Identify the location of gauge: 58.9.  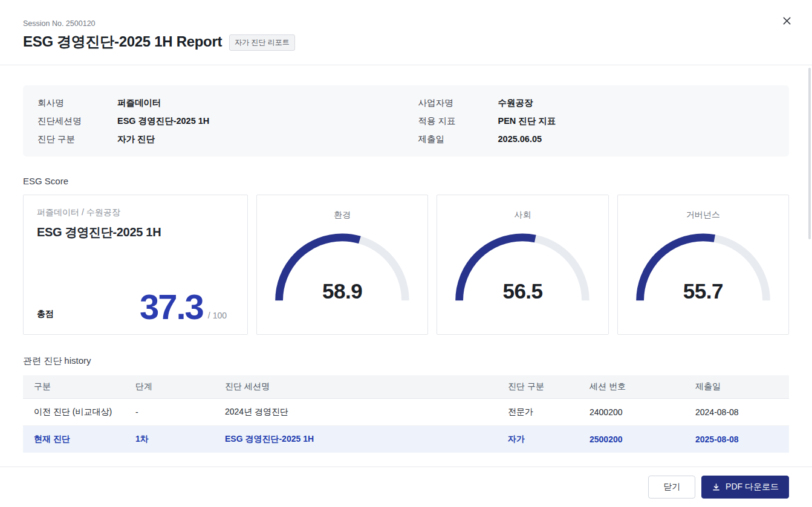
(342, 267).